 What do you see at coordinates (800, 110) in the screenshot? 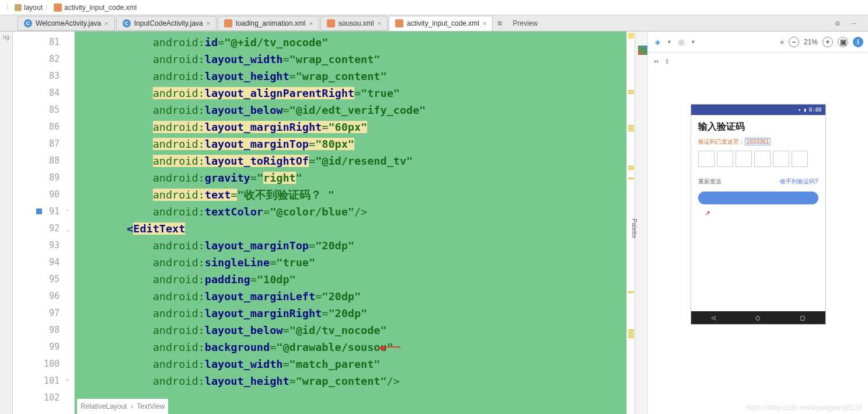
I see `wifi-icon: ▾` at bounding box center [800, 110].